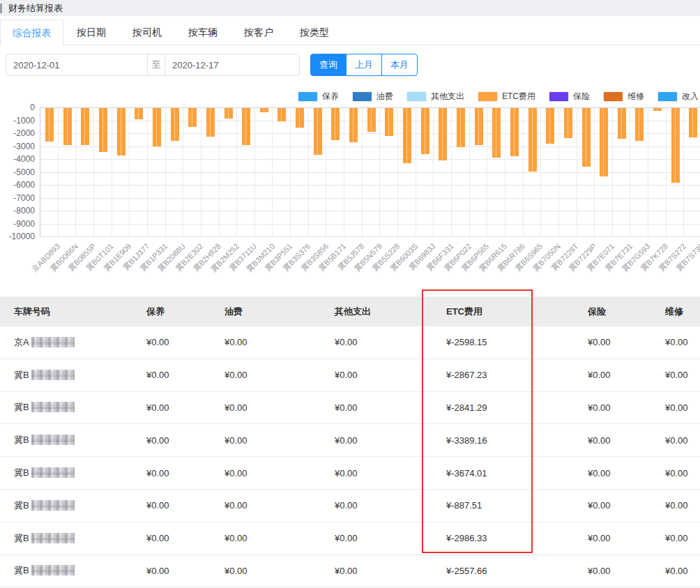 Image resolution: width=700 pixels, height=588 pixels. I want to click on table-row: 冀B¥0.00¥0.00¥0.00¥-2841.29¥0.00¥0.00, so click(350, 409).